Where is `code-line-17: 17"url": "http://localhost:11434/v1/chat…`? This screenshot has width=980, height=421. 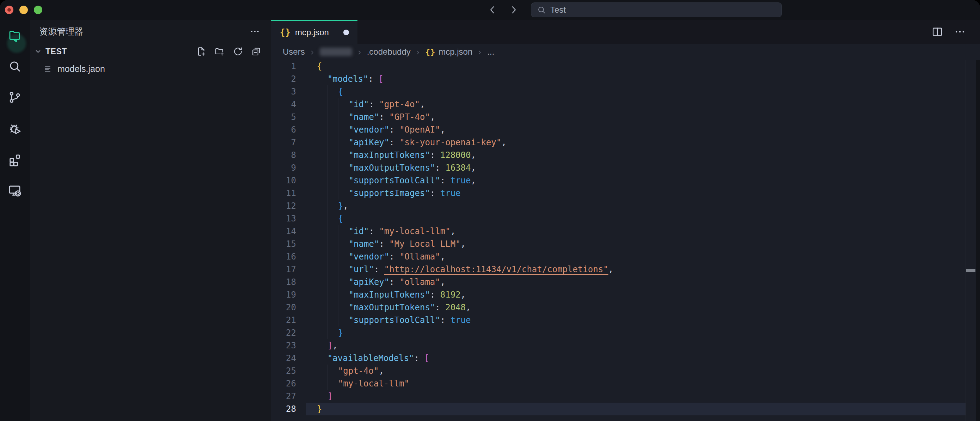 code-line-17: 17"url": "http://localhost:11434/v1/chat… is located at coordinates (625, 270).